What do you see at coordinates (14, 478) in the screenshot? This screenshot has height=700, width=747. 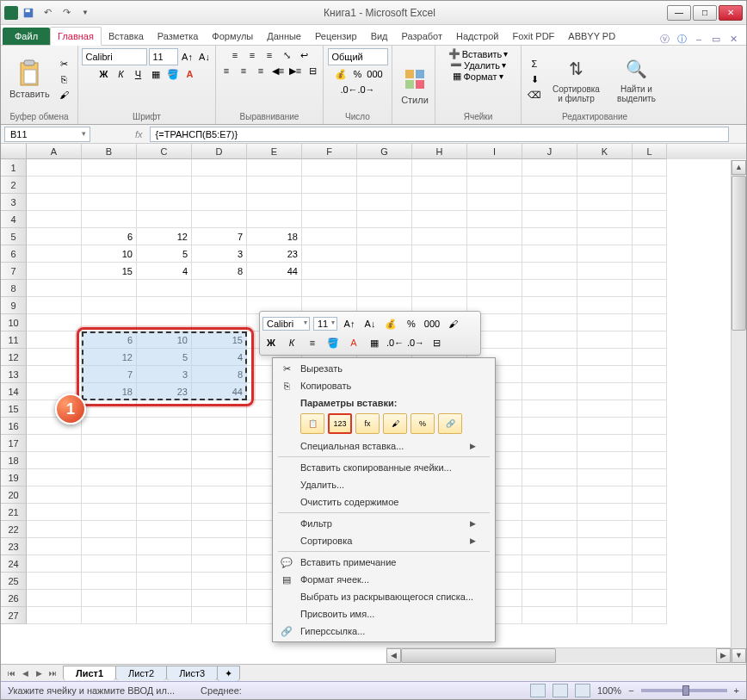 I see `row-header: 19` at bounding box center [14, 478].